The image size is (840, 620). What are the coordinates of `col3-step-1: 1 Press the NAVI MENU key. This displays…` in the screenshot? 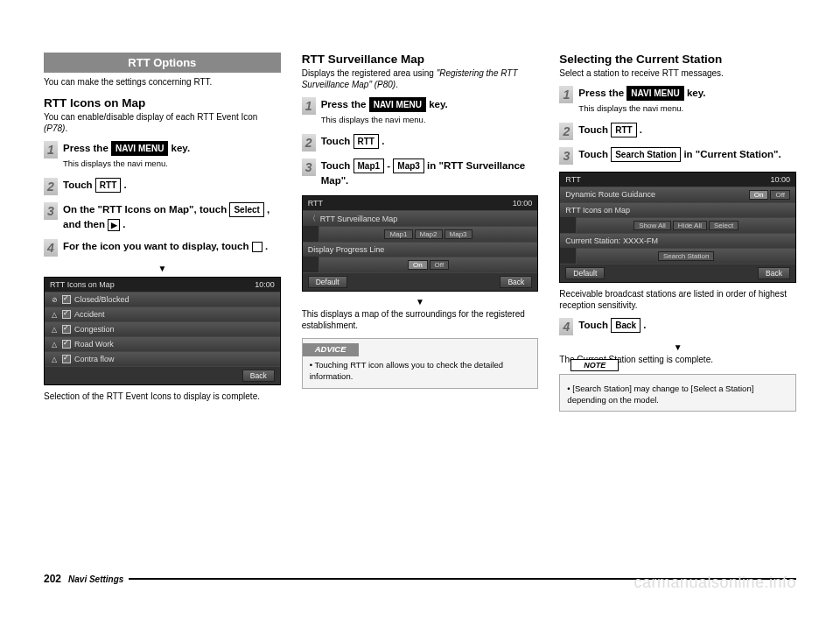 It's located at (677, 101).